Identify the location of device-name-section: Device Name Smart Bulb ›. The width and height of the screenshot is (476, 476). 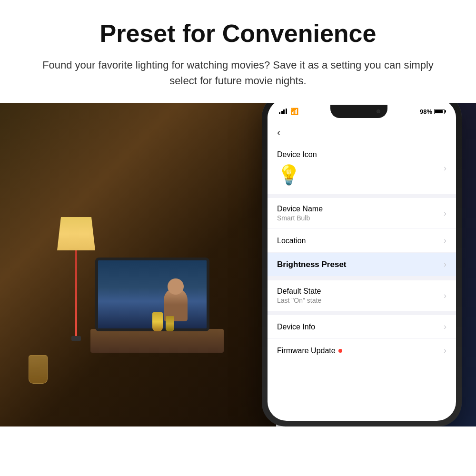
(362, 213).